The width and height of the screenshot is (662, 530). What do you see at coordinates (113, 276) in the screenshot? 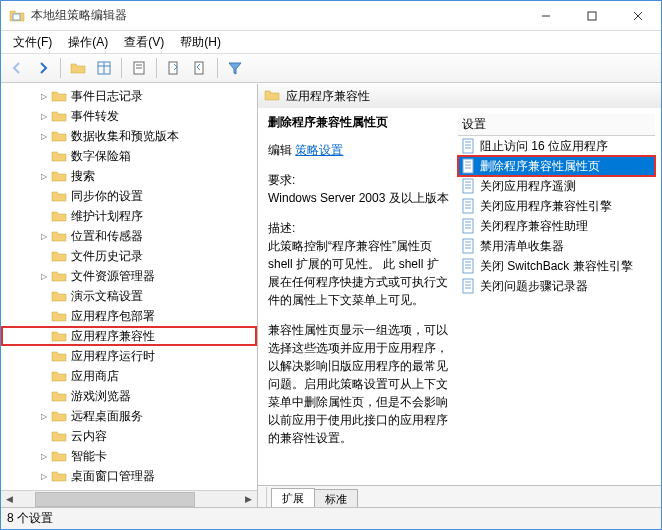
I see `tree-item-label: 文件资源管理器` at bounding box center [113, 276].